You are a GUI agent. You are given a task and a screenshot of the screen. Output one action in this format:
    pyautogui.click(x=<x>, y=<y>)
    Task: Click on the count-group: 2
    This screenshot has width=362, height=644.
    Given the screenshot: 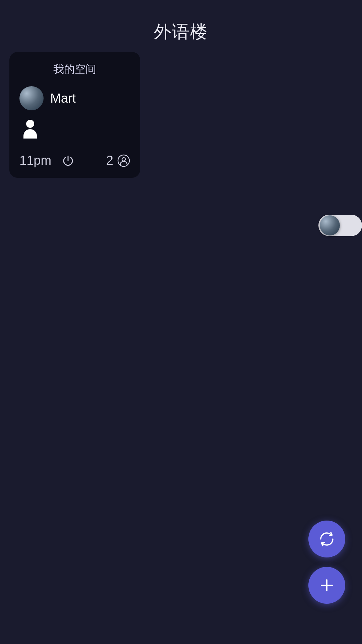 What is the action you would take?
    pyautogui.click(x=118, y=160)
    